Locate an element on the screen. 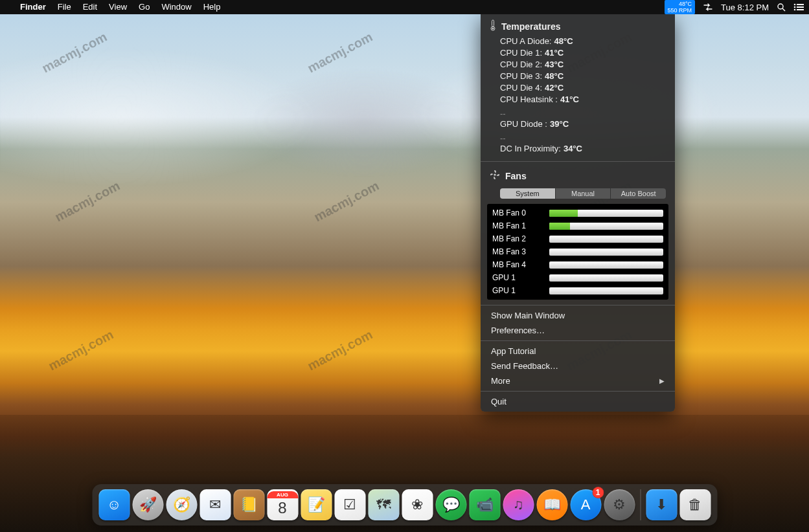  menu-show-main-window: Show Main Window is located at coordinates (578, 316).